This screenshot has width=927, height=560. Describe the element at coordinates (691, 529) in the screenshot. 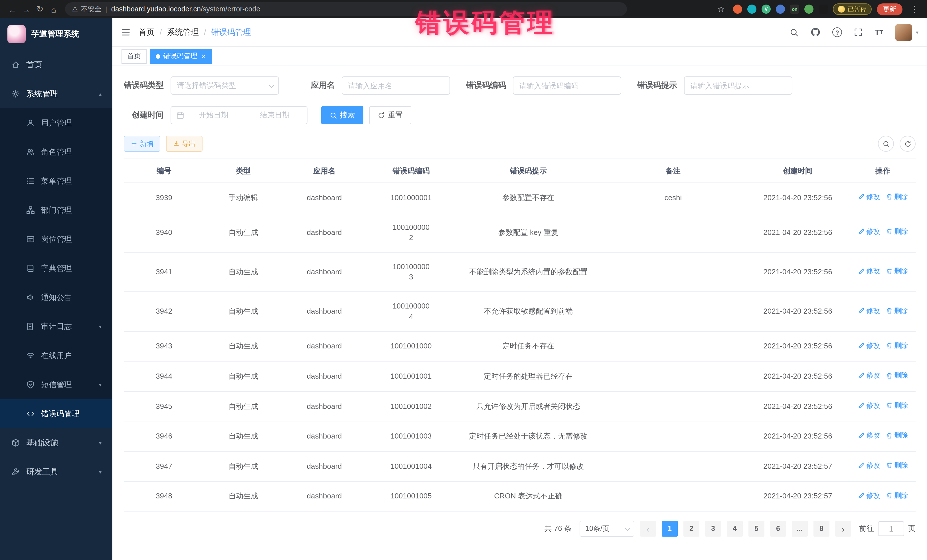

I see `page-button-2: 2` at that location.